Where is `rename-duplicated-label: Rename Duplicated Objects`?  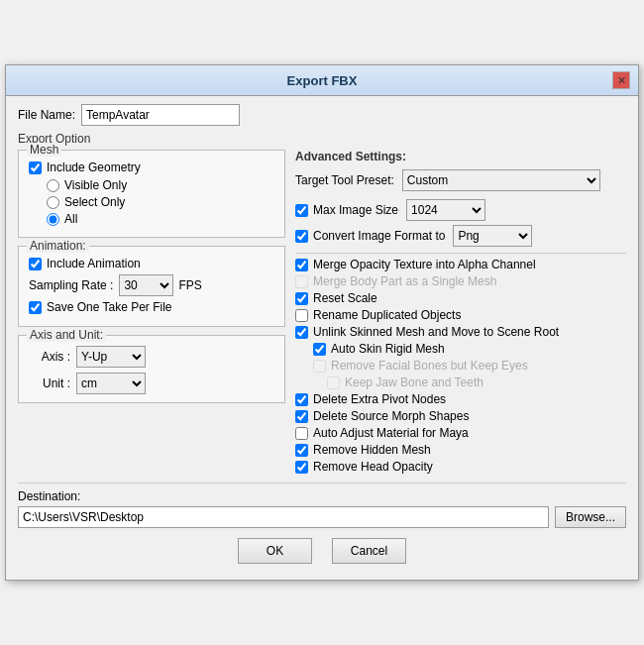
rename-duplicated-label: Rename Duplicated Objects is located at coordinates (386, 315).